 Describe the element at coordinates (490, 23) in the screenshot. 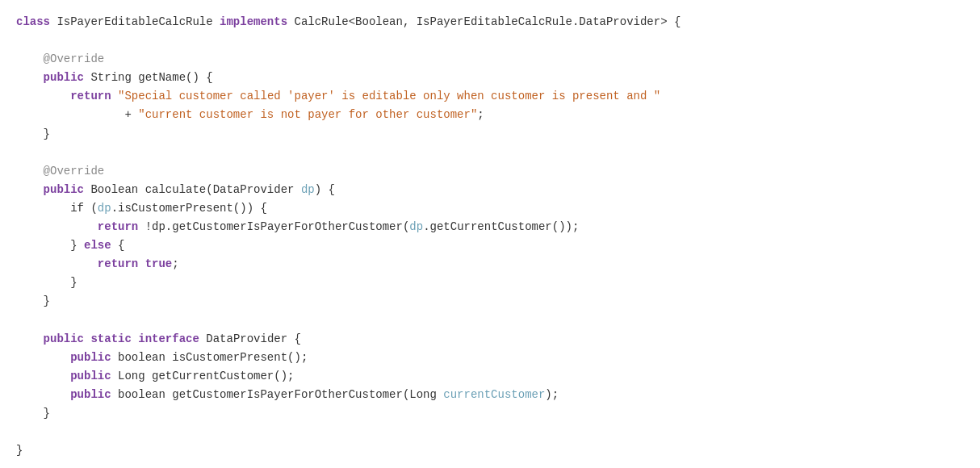

I see `code-line: class IsPayerEditableCalcRule implements…` at that location.